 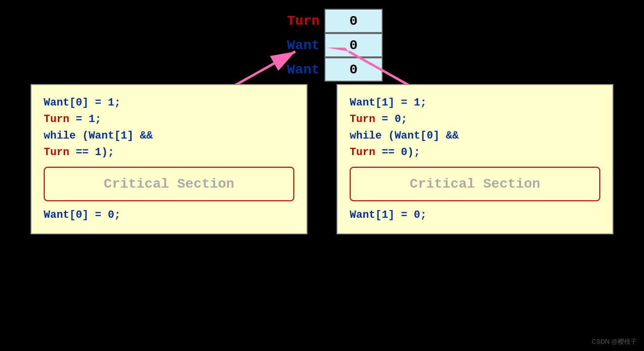 What do you see at coordinates (362, 120) in the screenshot?
I see `p1-turn-keyword: Turn` at bounding box center [362, 120].